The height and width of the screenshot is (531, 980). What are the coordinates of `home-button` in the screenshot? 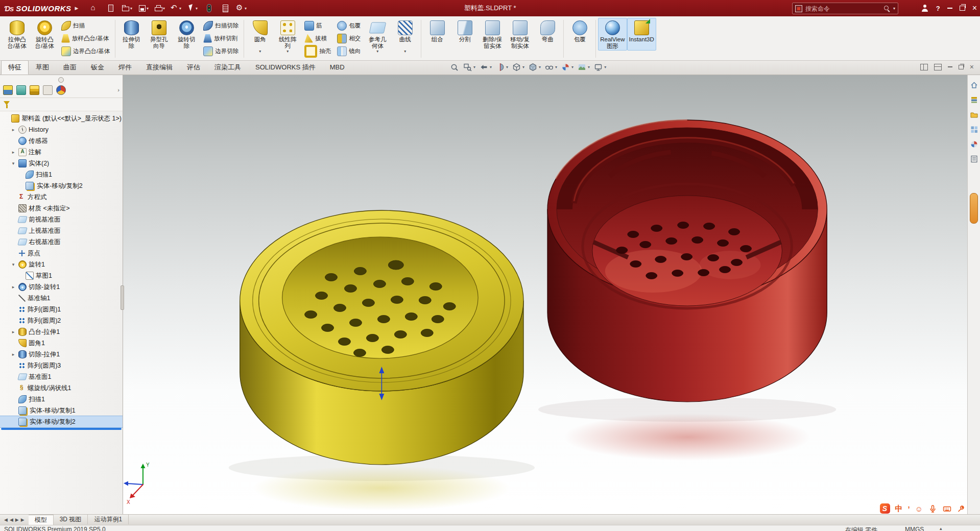 It's located at (94, 8).